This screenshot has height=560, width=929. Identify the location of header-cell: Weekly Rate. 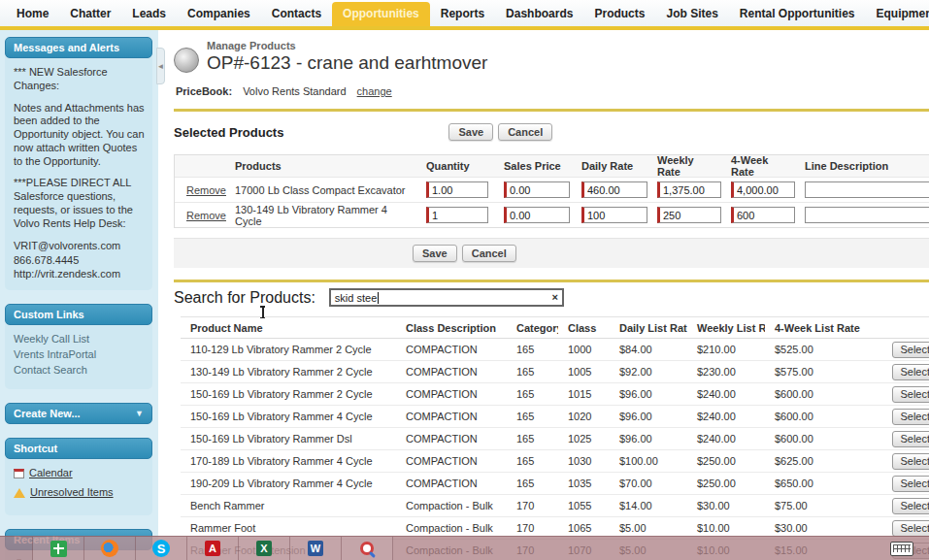
(682, 166).